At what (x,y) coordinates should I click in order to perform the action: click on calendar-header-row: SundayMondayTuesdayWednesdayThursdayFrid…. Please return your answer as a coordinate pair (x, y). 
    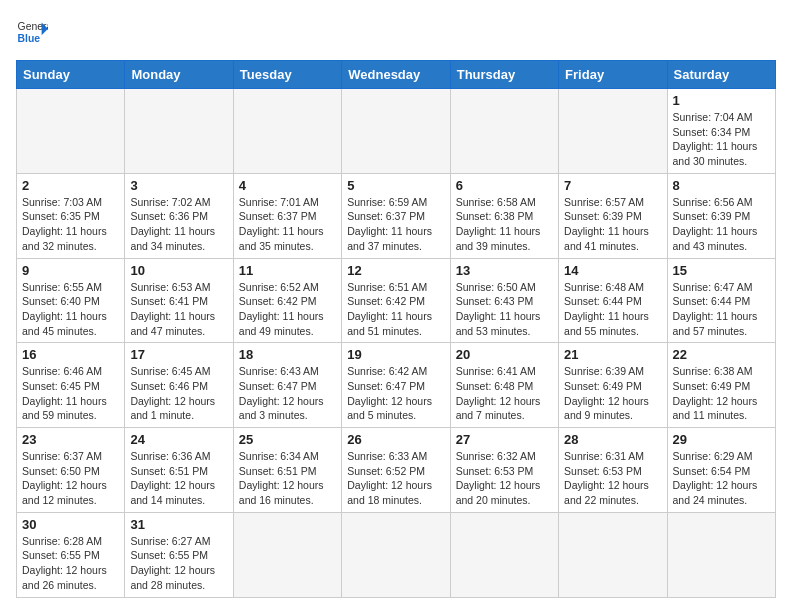
    Looking at the image, I should click on (396, 75).